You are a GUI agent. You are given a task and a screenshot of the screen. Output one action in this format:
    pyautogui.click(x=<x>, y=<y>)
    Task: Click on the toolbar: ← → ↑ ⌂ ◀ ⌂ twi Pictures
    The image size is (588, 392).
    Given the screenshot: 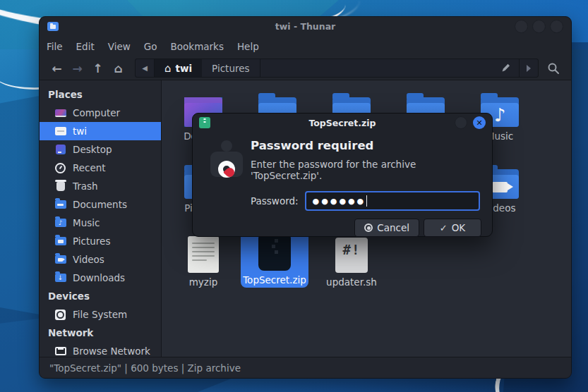 What is the action you would take?
    pyautogui.click(x=305, y=68)
    